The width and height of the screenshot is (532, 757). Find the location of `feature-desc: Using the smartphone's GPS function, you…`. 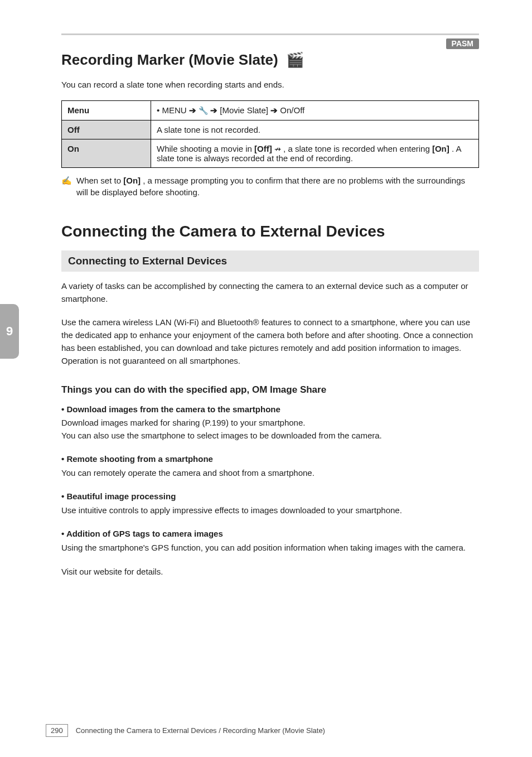

feature-desc: Using the smartphone's GPS function, you… is located at coordinates (263, 548).